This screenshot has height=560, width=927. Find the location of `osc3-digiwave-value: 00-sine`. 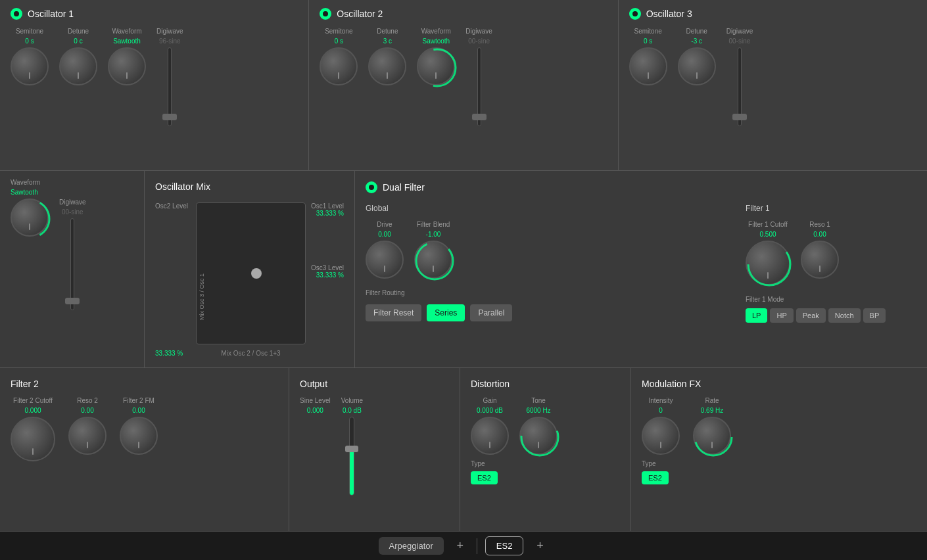

osc3-digiwave-value: 00-sine is located at coordinates (740, 41).